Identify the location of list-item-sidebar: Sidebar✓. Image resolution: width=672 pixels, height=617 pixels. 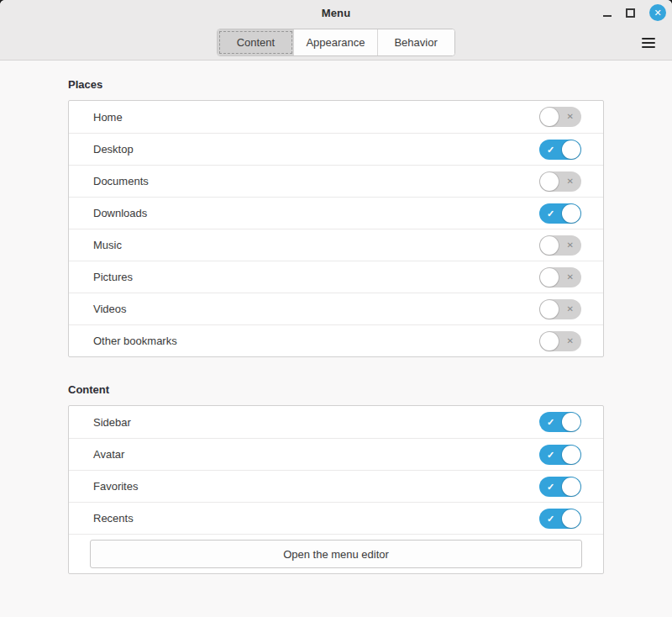
(336, 422).